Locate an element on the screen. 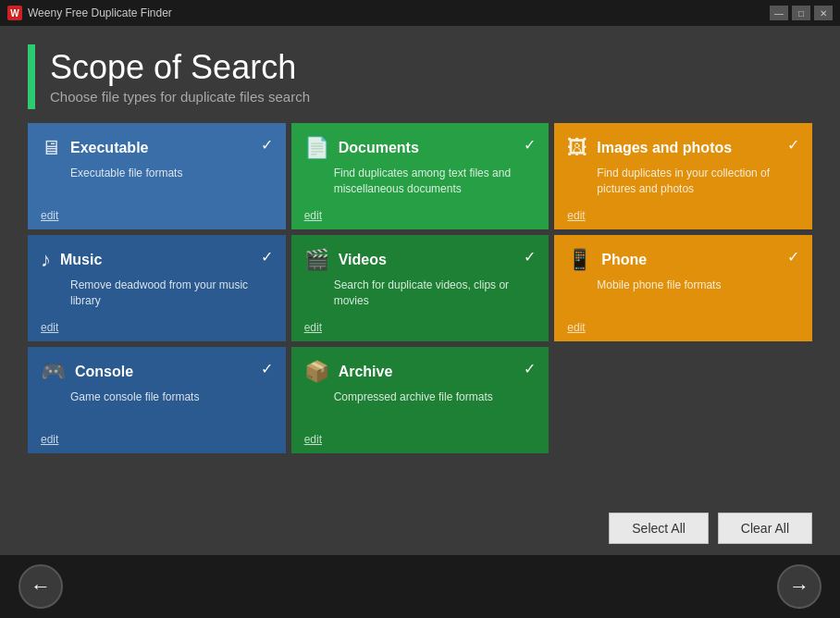 This screenshot has height=618, width=840. select-all-button: Select All is located at coordinates (659, 528).